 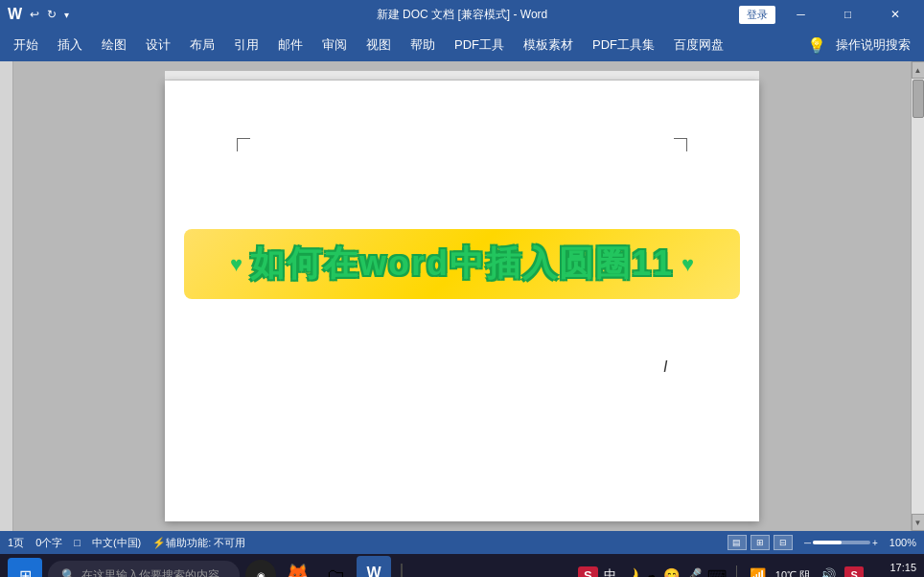 What do you see at coordinates (202, 45) in the screenshot?
I see `tab-layout: 布局` at bounding box center [202, 45].